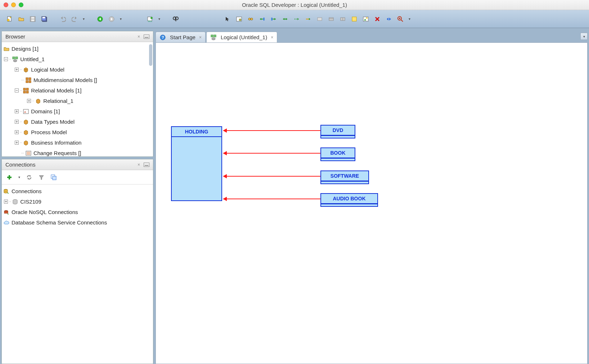 The height and width of the screenshot is (364, 589). What do you see at coordinates (150, 55) in the screenshot?
I see `browser-scrollbar` at bounding box center [150, 55].